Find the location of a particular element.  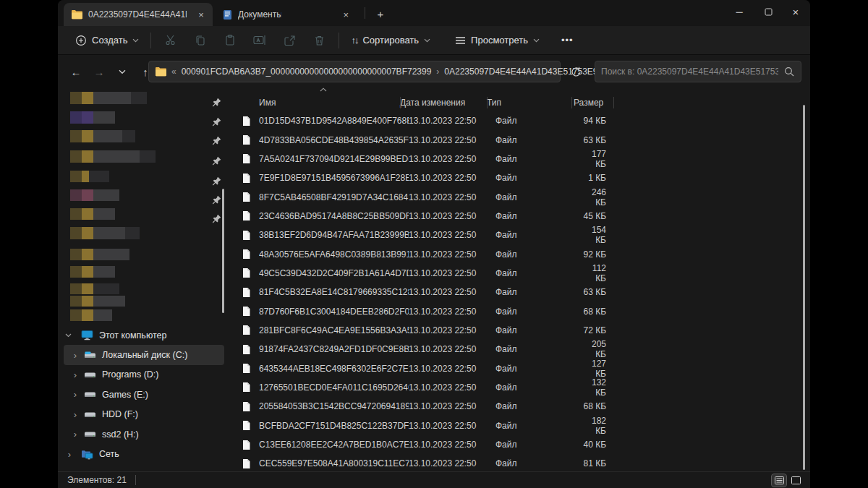

sidebar-item-drive: ›HDD (F:) is located at coordinates (144, 415).